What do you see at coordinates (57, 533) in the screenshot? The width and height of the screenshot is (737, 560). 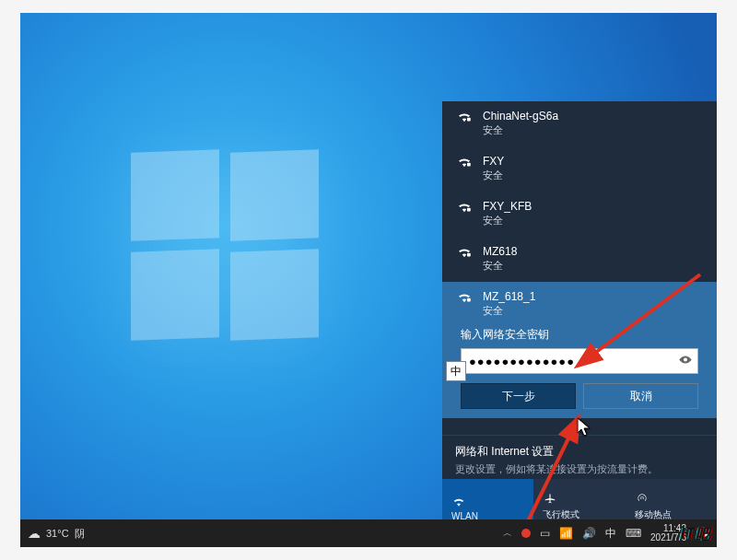 I see `weather-temp: 31°C` at bounding box center [57, 533].